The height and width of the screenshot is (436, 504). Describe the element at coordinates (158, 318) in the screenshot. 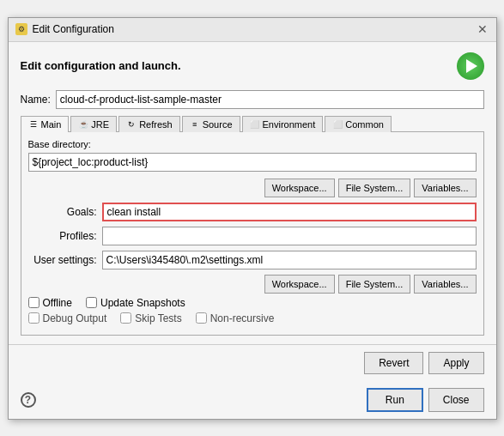

I see `skip-tests-label: Skip Tests` at that location.